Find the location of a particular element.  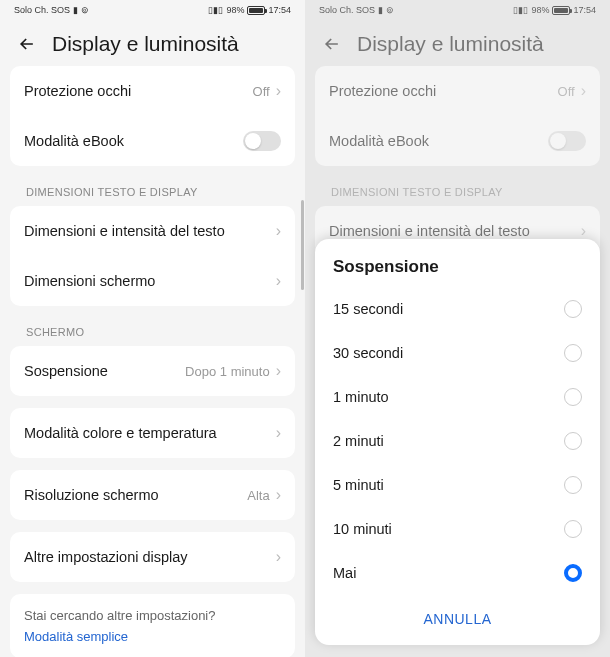

sheet-option: 30 secondi is located at coordinates (458, 353).